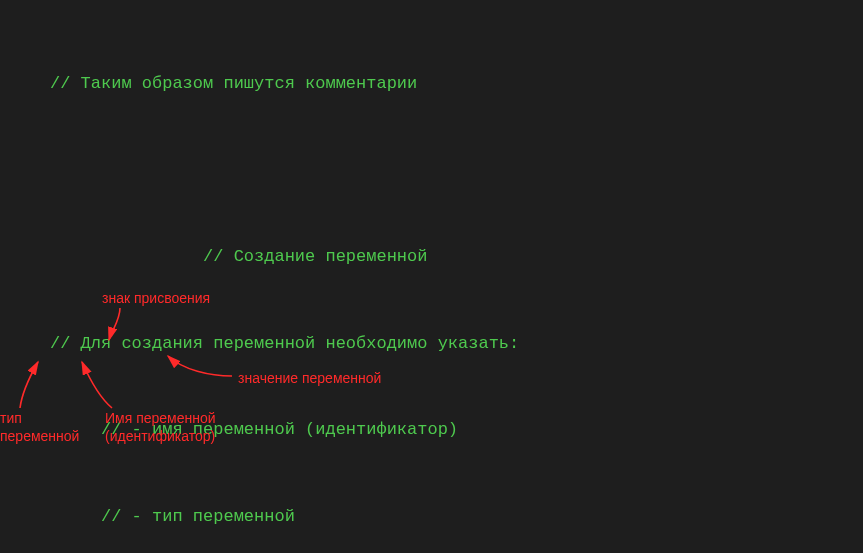  I want to click on annotation-name-line1: Имя переменной, so click(160, 418).